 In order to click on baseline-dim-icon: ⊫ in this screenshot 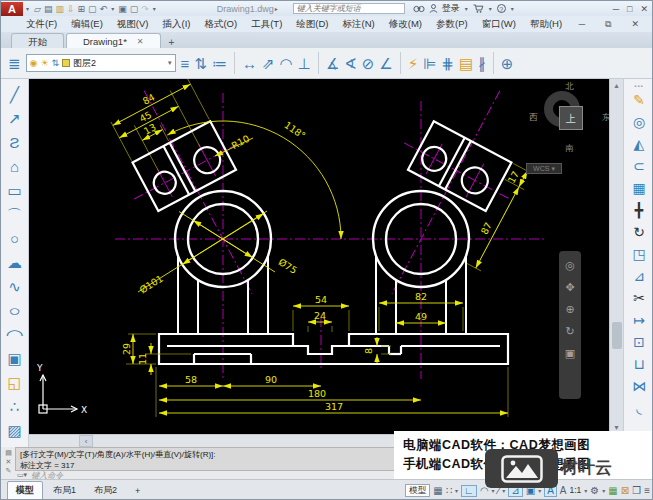, I will do `click(430, 64)`.